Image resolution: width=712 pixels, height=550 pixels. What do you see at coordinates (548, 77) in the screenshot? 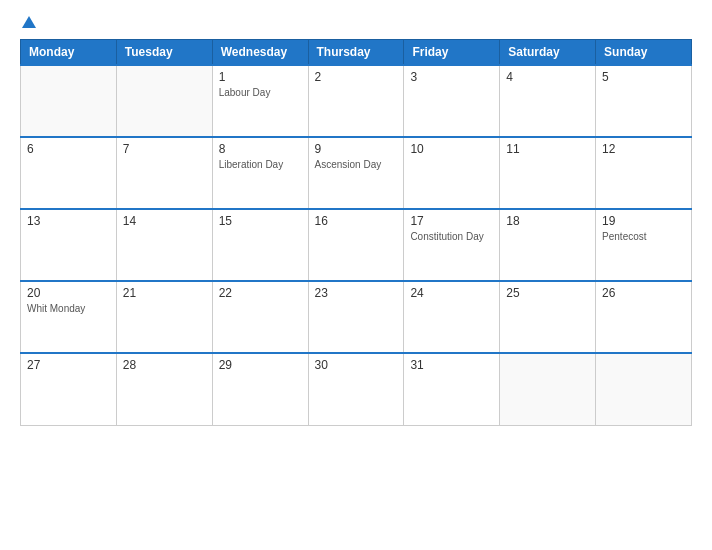
I see `day-number: 4` at bounding box center [548, 77].